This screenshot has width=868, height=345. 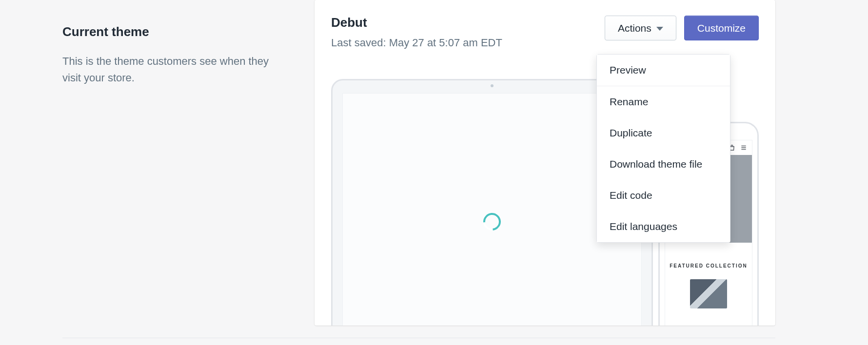 What do you see at coordinates (641, 28) in the screenshot?
I see `actions-button: Actions` at bounding box center [641, 28].